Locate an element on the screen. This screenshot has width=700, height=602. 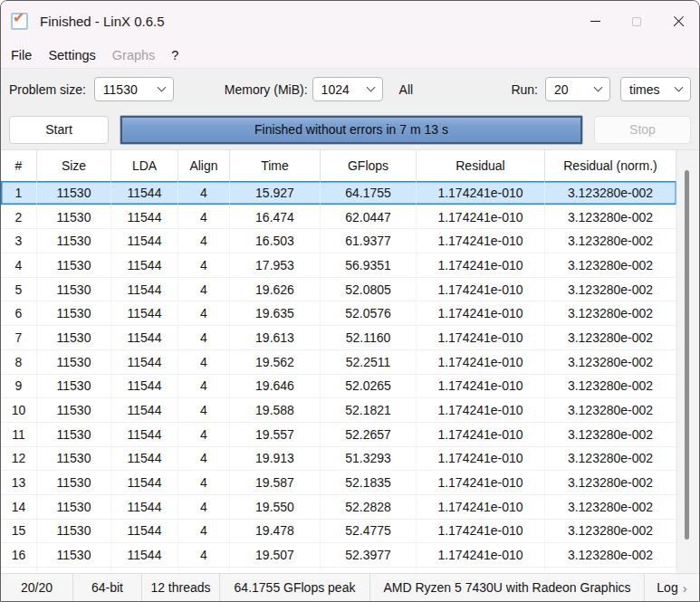
column-header-num: # is located at coordinates (19, 166).